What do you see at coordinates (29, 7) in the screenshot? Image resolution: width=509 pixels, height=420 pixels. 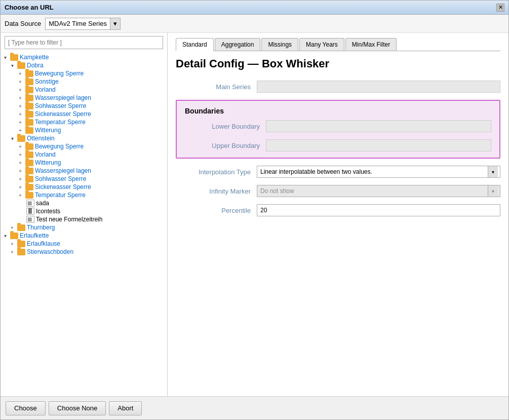 I see `window-title: Choose an URL` at bounding box center [29, 7].